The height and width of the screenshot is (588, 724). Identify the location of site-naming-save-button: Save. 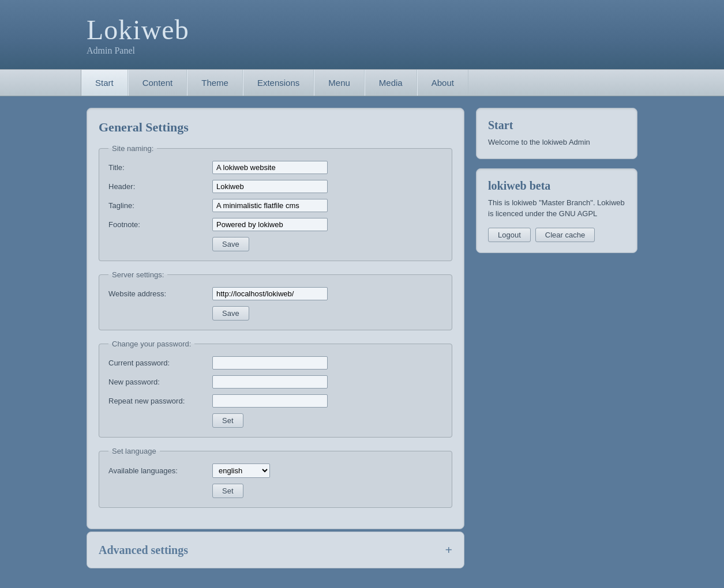
(231, 244).